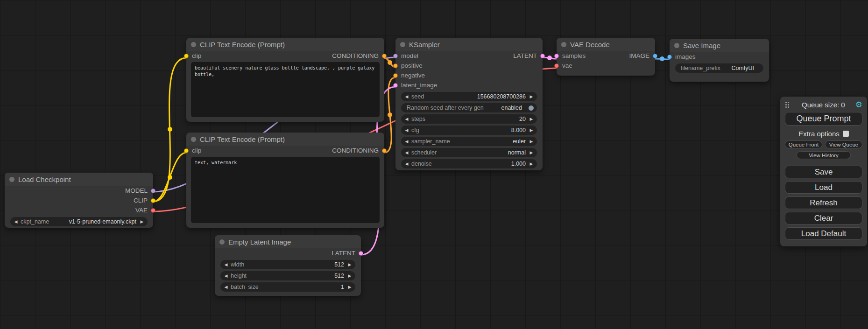  What do you see at coordinates (153, 191) in the screenshot?
I see `model-output-port-icon` at bounding box center [153, 191].